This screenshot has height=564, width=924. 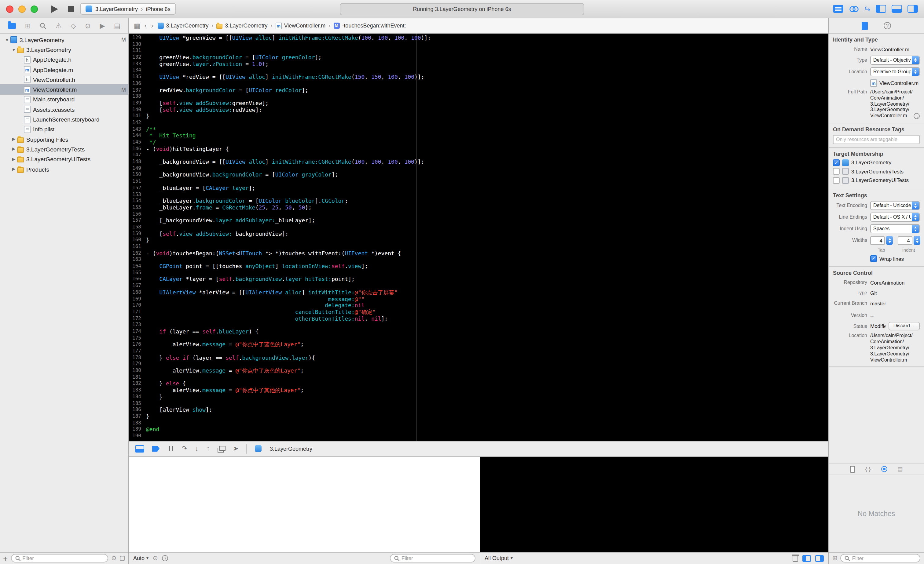 What do you see at coordinates (478, 273) in the screenshot?
I see `code-line-165: 165` at bounding box center [478, 273].